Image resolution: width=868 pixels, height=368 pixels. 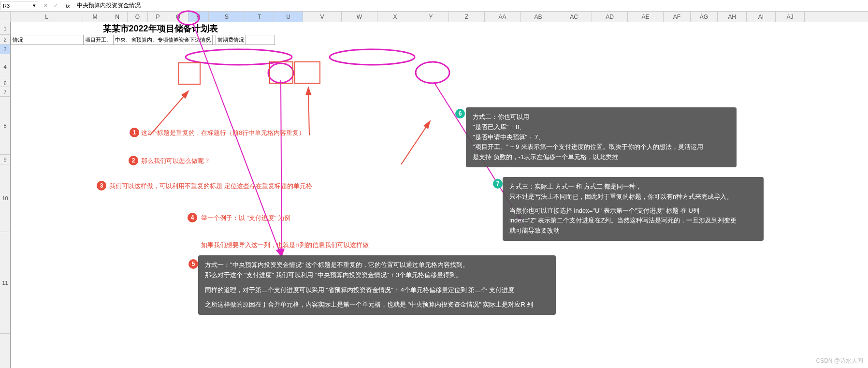 What do you see at coordinates (704, 16) in the screenshot?
I see `col-header-AG: AG` at bounding box center [704, 16].